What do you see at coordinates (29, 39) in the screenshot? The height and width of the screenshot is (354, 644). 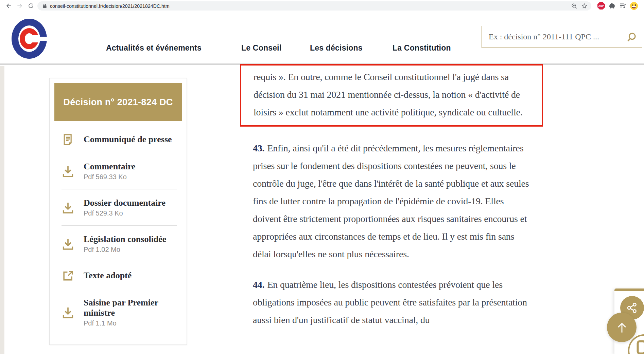 I see `conseil-constitutionnel-logo` at bounding box center [29, 39].